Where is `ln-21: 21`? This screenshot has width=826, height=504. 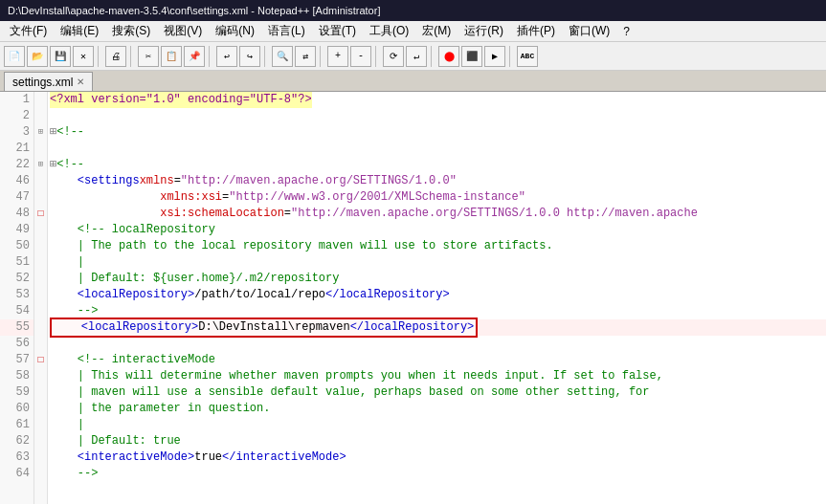
ln-21: 21 is located at coordinates (17, 149).